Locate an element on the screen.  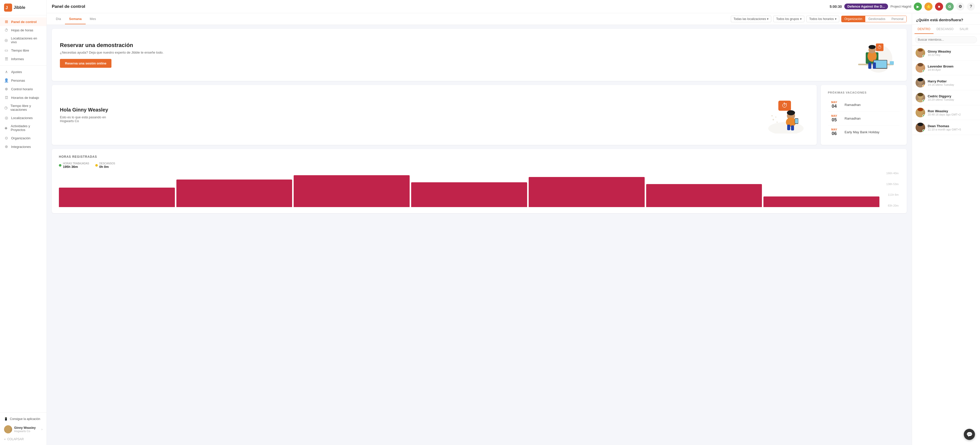
view-personal-button: Personal is located at coordinates (898, 19).